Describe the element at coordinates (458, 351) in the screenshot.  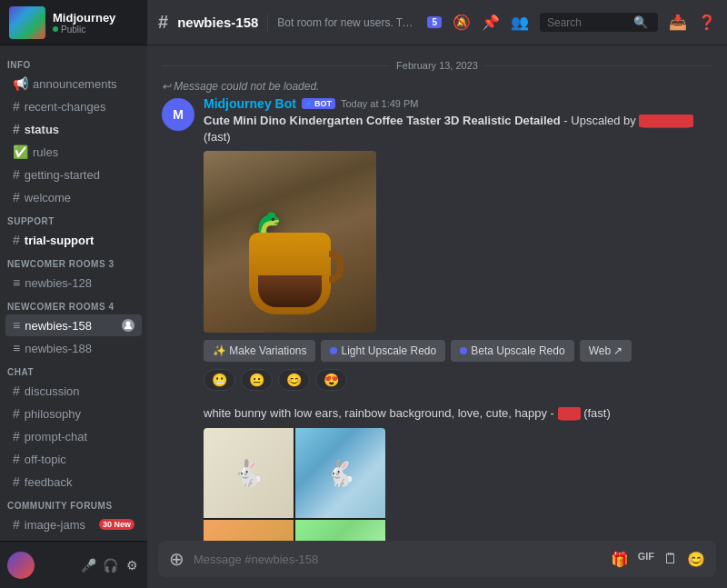
I see `dino-action-buttons: ✨ Make Variations Light Upscale Redo Bet…` at that location.